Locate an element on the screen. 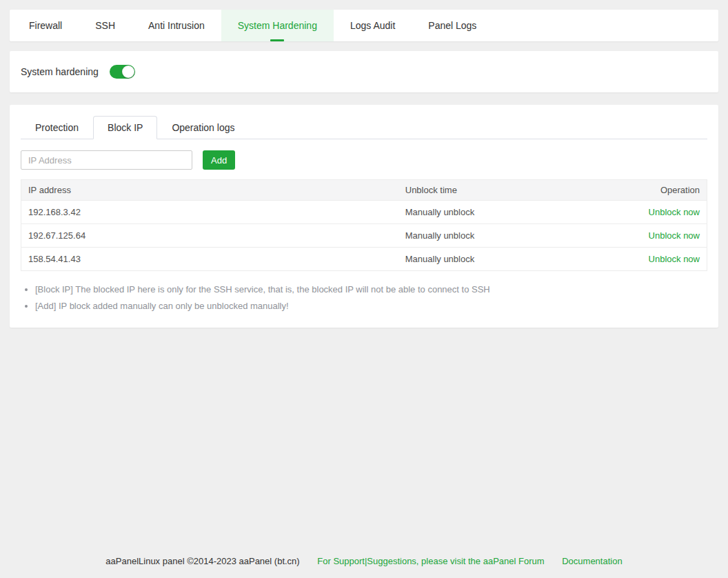 The width and height of the screenshot is (728, 578). table-row: 192.168.3.42 Manually unblock Unblock no… is located at coordinates (364, 212).